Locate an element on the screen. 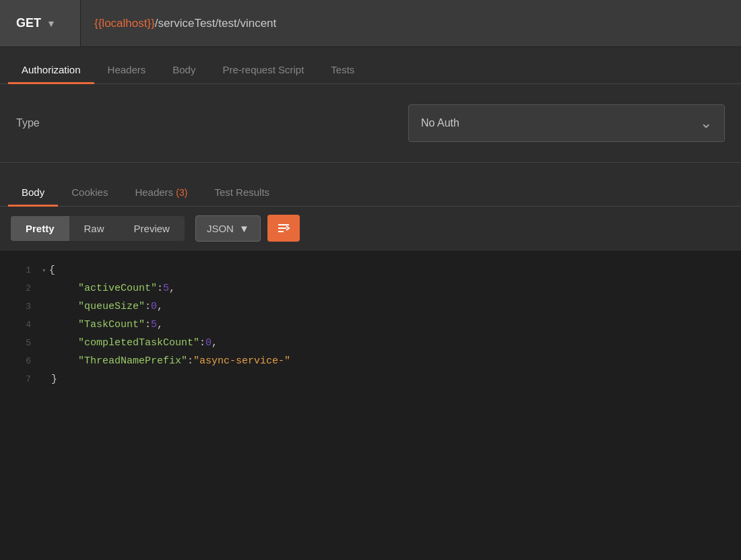 This screenshot has width=741, height=560. code-line-4: 4 "TaskCount" : 5 , is located at coordinates (370, 324).